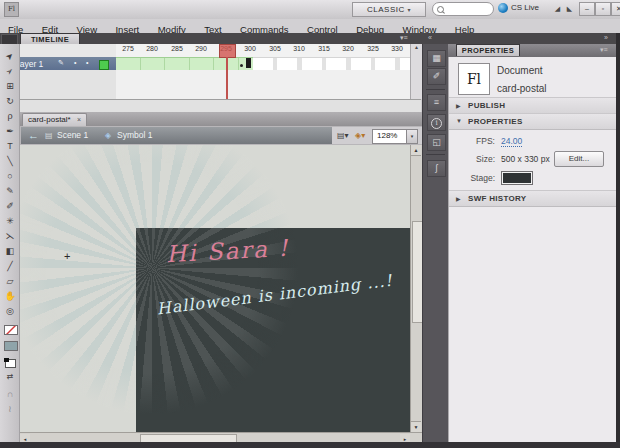  Describe the element at coordinates (436, 102) in the screenshot. I see `align-panel-icon: ≡` at that location.